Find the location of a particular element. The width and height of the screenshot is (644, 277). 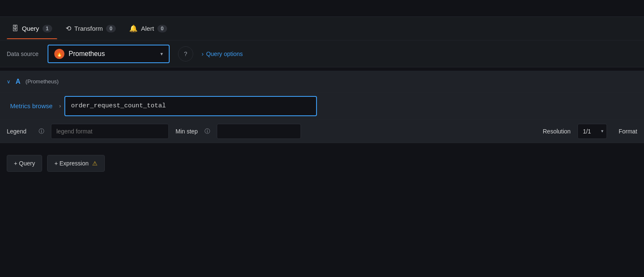

tab-alert-badge: 0 is located at coordinates (162, 29).